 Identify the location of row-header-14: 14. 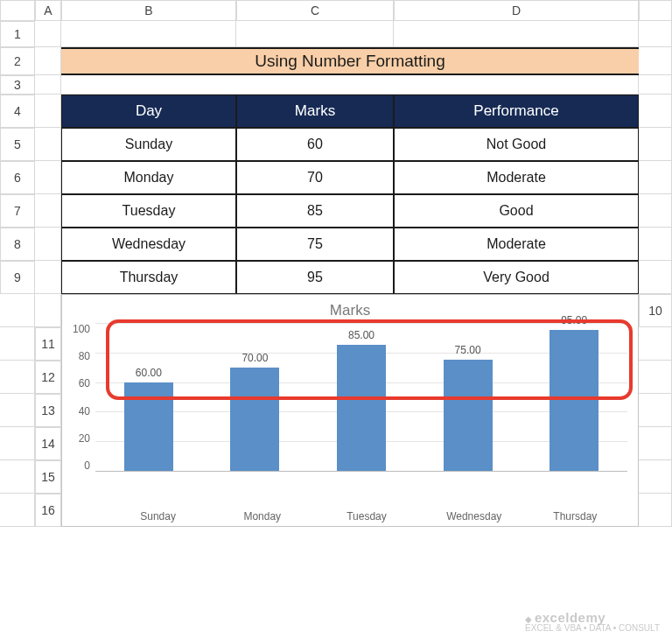
(48, 444).